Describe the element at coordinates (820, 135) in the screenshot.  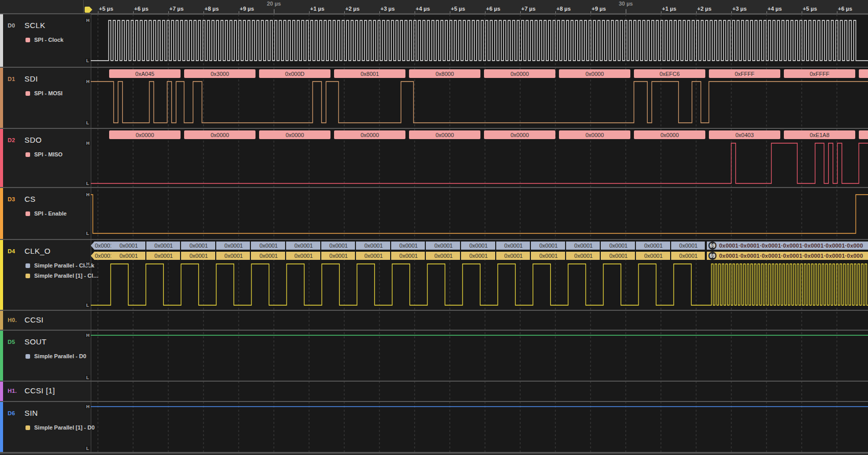
I see `data-bubble: 0xE1A8` at that location.